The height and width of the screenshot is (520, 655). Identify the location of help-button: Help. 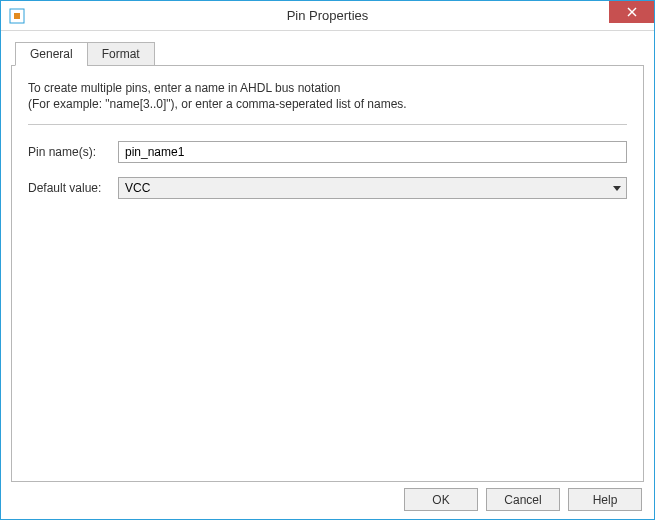
(605, 500).